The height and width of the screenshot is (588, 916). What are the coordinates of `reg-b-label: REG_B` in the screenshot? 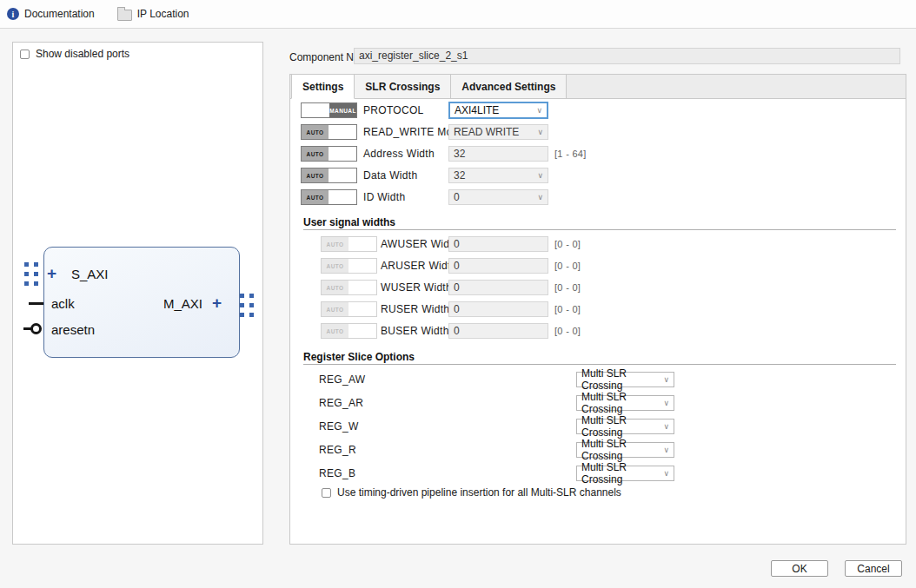 It's located at (337, 473).